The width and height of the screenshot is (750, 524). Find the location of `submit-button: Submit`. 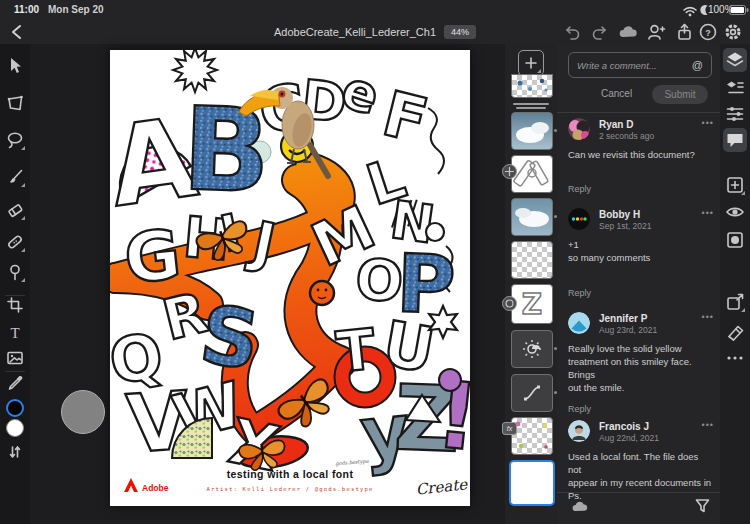

submit-button: Submit is located at coordinates (680, 94).